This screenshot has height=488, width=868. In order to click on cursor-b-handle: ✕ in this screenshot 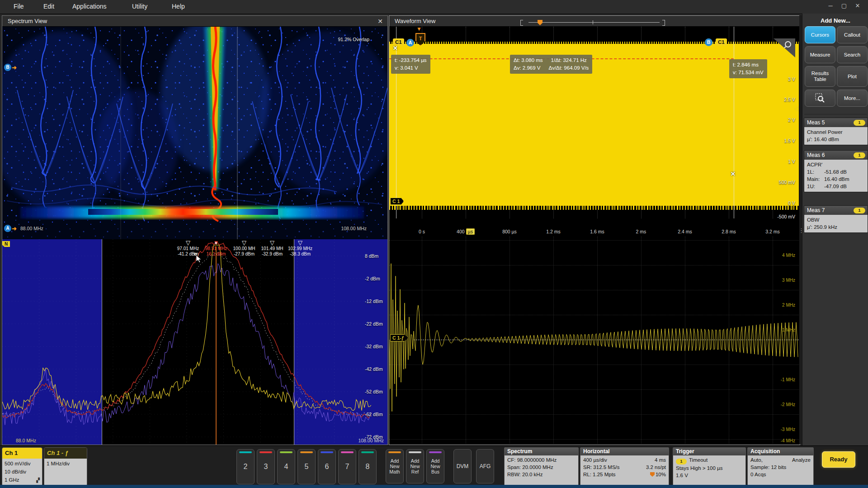, I will do `click(733, 174)`.